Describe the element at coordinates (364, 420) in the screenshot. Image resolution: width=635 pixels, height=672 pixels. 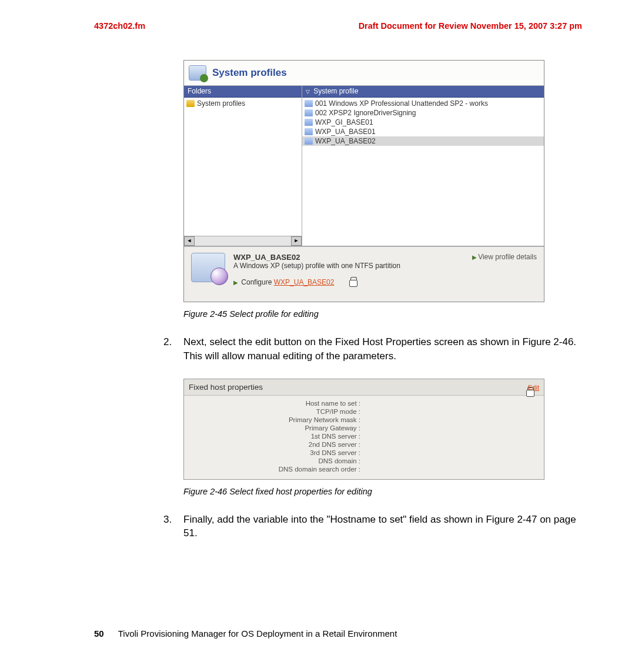
I see `property-row: Primary Network mask :` at that location.